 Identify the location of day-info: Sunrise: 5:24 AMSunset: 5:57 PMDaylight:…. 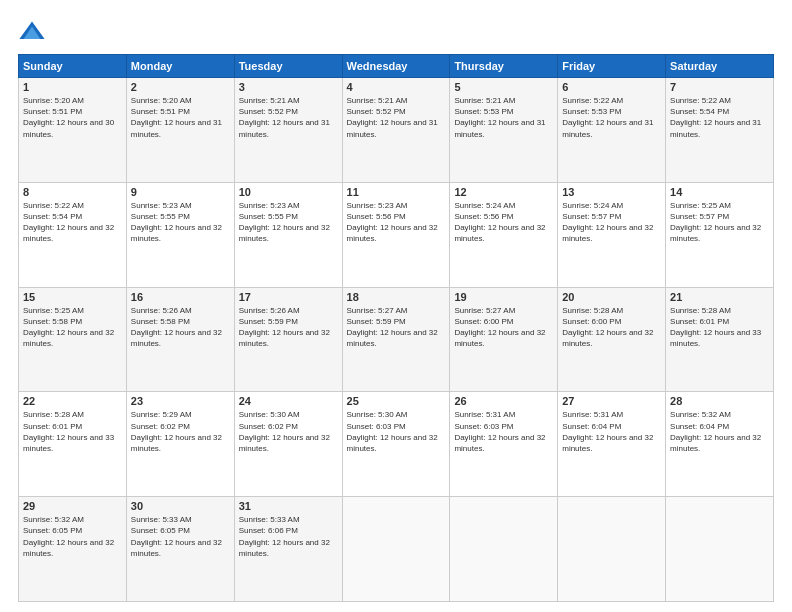
(612, 222).